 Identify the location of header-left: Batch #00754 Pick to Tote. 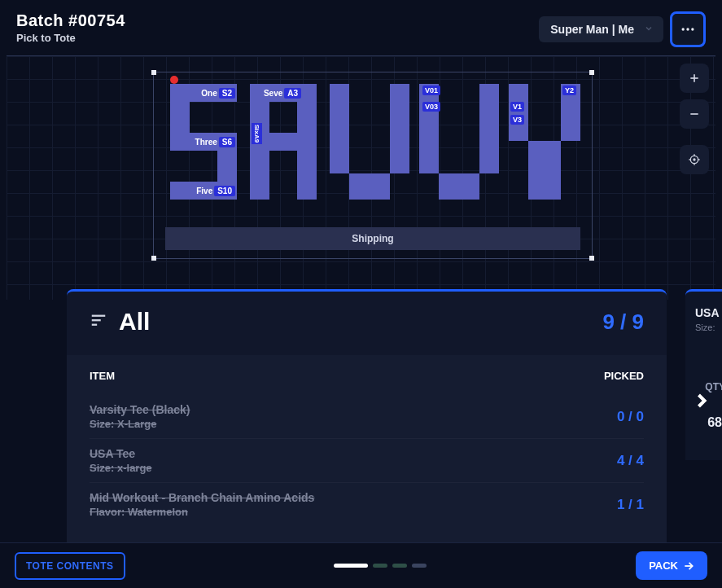
(71, 28).